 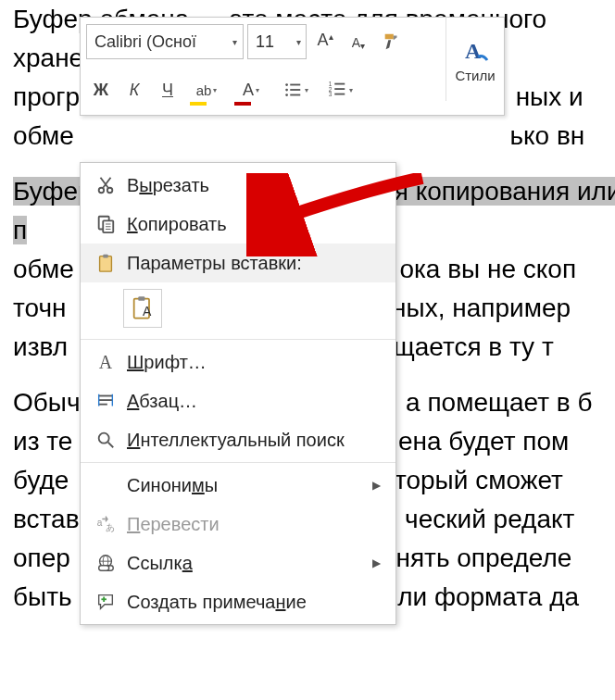 What do you see at coordinates (331, 94) in the screenshot?
I see `svg-text: 3` at bounding box center [331, 94].